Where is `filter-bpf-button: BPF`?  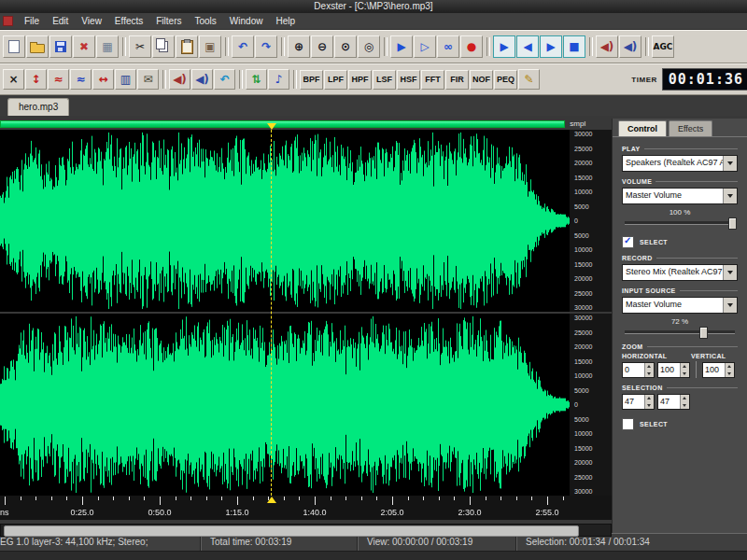 filter-bpf-button: BPF is located at coordinates (312, 80).